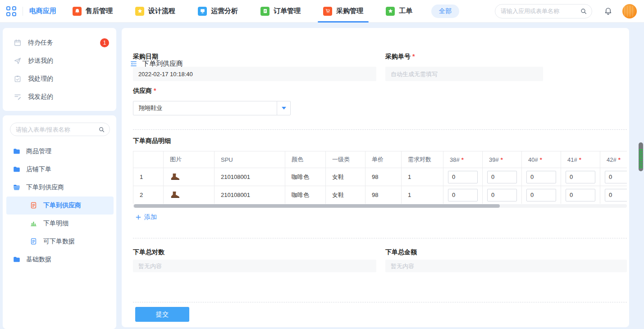 The height and width of the screenshot is (329, 644). What do you see at coordinates (34, 224) in the screenshot?
I see `bar-chart-icon` at bounding box center [34, 224].